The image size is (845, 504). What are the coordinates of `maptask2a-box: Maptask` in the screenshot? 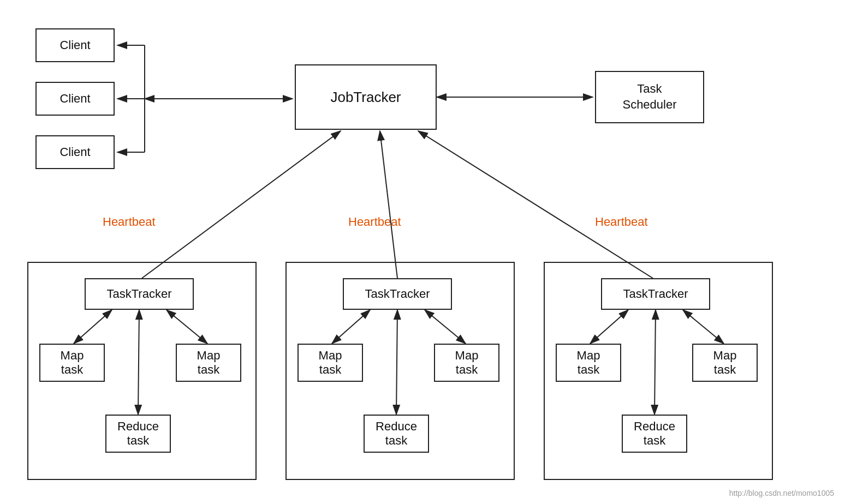 It's located at (330, 363).